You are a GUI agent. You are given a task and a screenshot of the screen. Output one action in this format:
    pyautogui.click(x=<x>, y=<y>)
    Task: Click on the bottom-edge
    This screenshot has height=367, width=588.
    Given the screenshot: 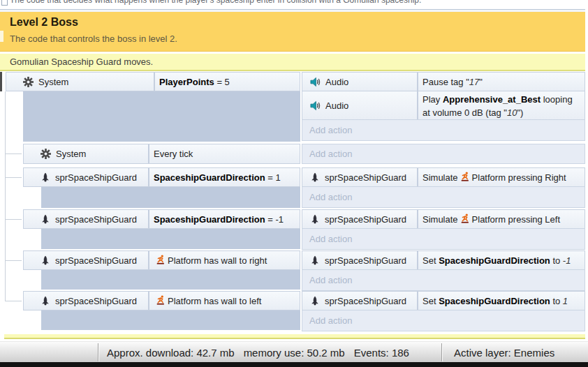 What is the action you would take?
    pyautogui.click(x=294, y=364)
    